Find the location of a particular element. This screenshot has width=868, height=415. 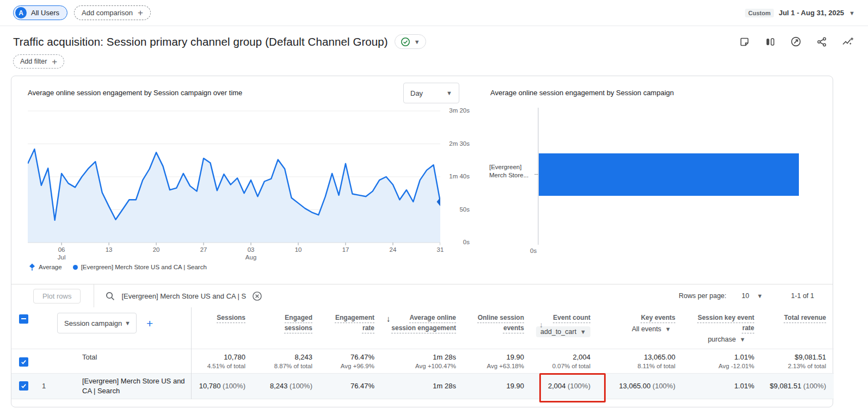

data-quality-badge: ▼ is located at coordinates (410, 41).